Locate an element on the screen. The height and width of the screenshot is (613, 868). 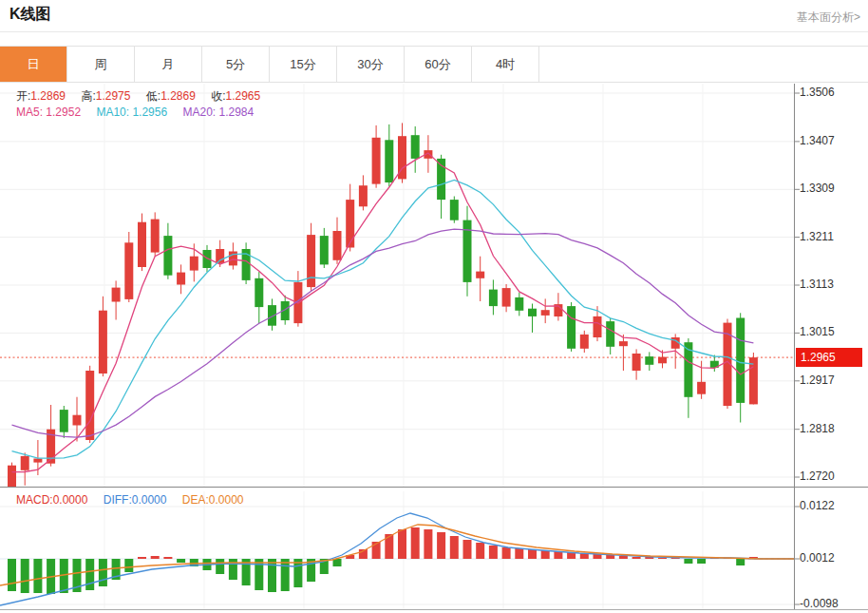
ma-legend: MA5: 1.2952 MA10: 1.2956 MA20: 1.2984 is located at coordinates (135, 112).